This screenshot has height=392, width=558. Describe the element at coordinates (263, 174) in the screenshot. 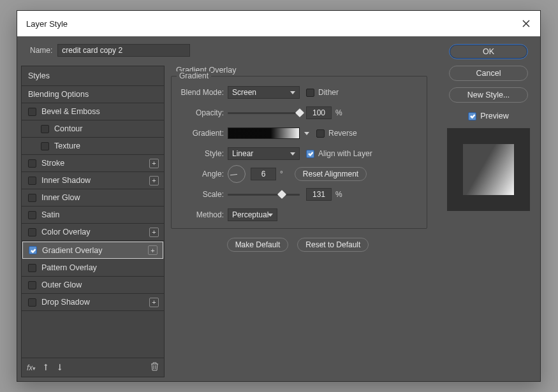

I see `angle-input` at that location.